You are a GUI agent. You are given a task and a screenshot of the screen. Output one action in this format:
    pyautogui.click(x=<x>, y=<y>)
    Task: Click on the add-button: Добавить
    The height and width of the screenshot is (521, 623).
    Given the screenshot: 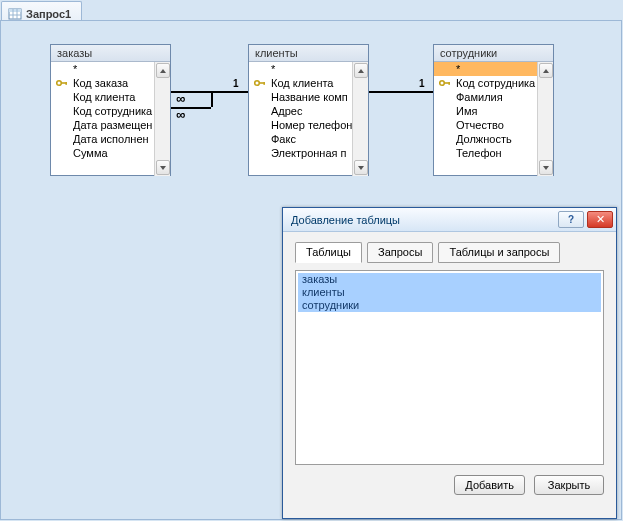 What is the action you would take?
    pyautogui.click(x=490, y=485)
    